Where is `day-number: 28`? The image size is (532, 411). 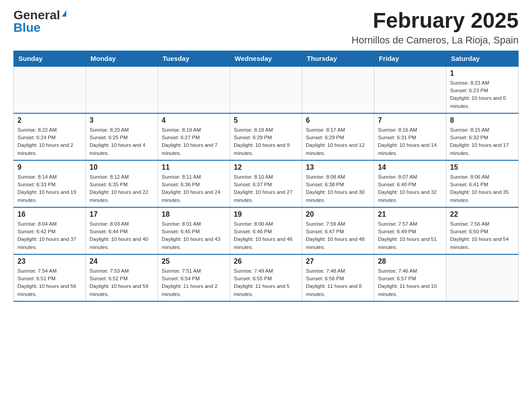
day-number: 28 is located at coordinates (410, 261).